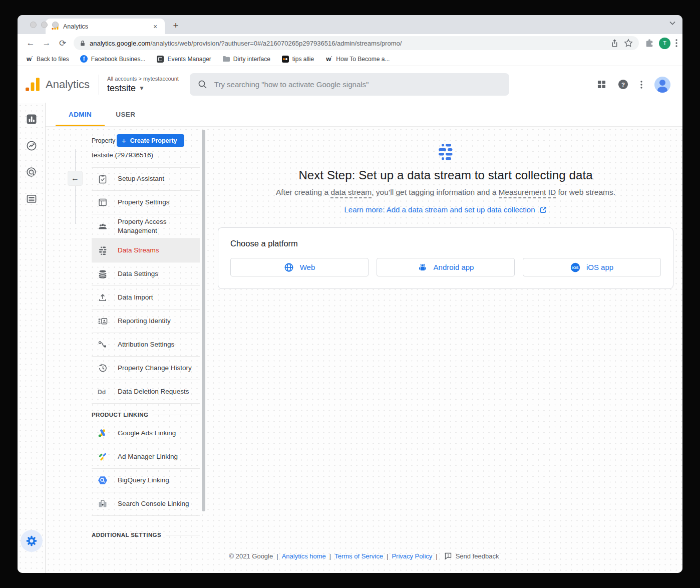 The image size is (700, 588). What do you see at coordinates (32, 119) in the screenshot?
I see `reports-nav-icon` at bounding box center [32, 119].